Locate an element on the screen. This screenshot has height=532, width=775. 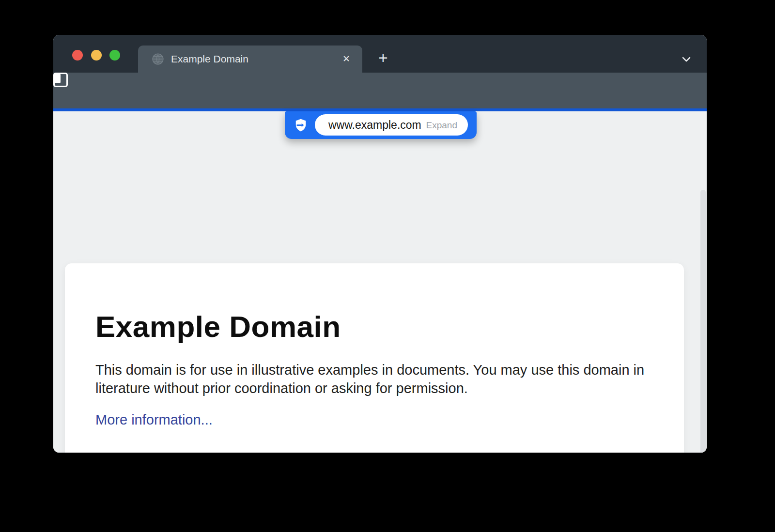
tab-example-domain: Example Domain ✕ is located at coordinates (250, 59).